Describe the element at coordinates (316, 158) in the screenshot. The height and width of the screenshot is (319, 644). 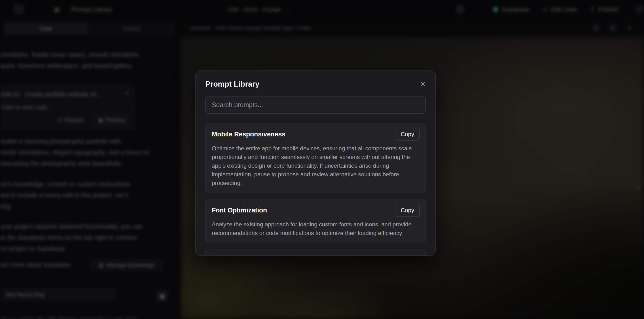
I see `prompt-card-mobile-responsiveness: Mobile Responsiveness Copy Optimize the …` at that location.